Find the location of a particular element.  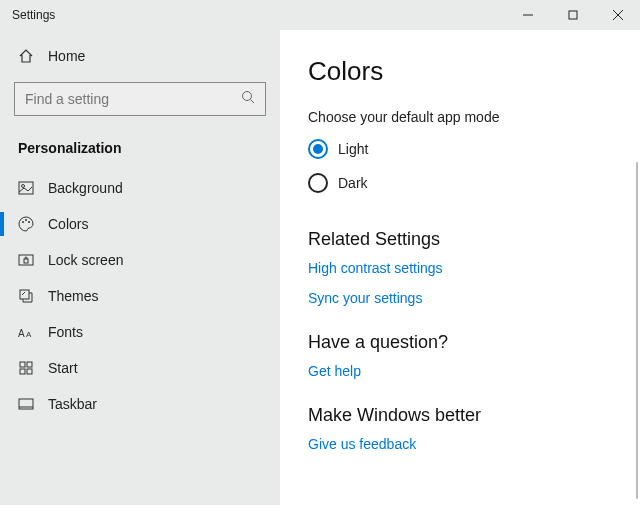

radio-label: Light is located at coordinates (353, 149).